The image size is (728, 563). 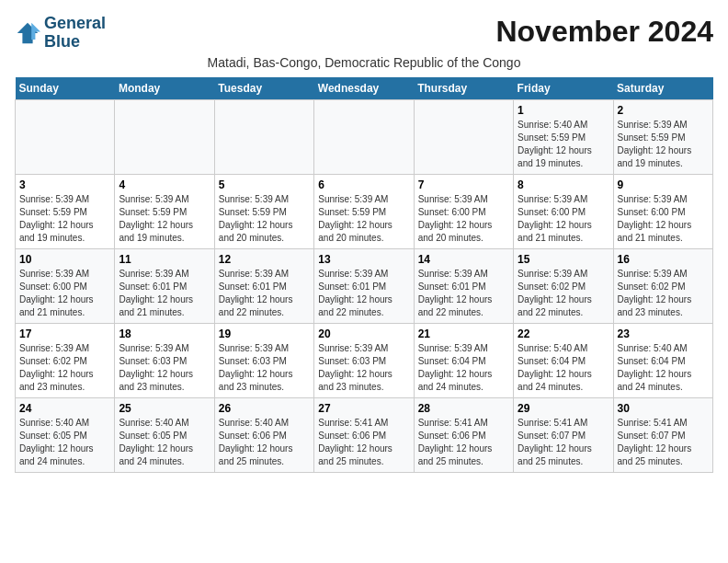 I want to click on calendar-cell: 30Sunrise: 5:41 AM Sunset: 6:07 PM Dayli…, so click(x=663, y=434).